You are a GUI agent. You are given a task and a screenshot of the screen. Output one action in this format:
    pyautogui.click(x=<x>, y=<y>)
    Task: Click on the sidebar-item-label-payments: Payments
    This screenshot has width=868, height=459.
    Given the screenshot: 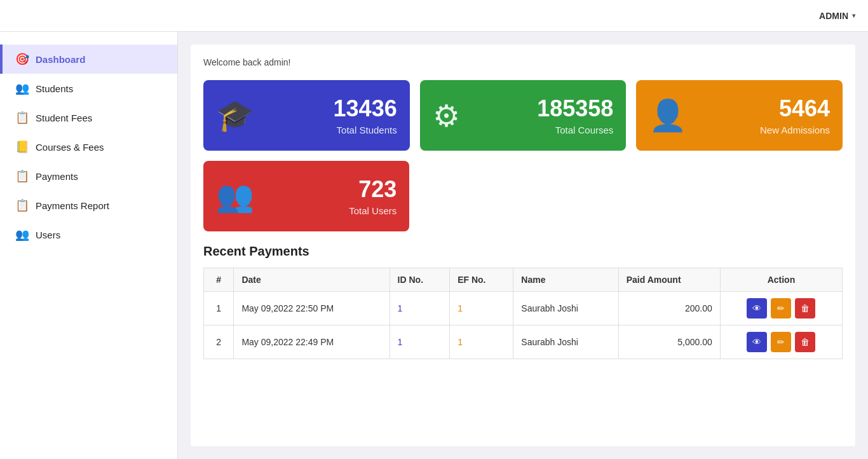 What is the action you would take?
    pyautogui.click(x=57, y=177)
    